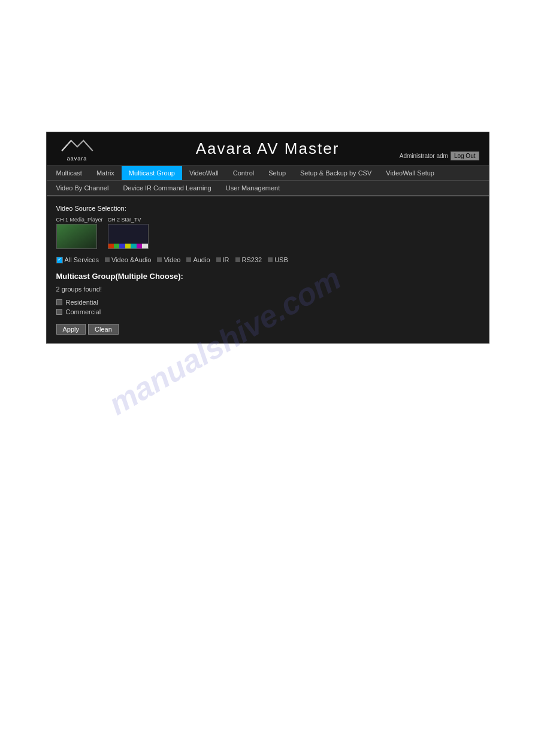 The image size is (535, 756). I want to click on group-commercial: Commercial, so click(268, 312).